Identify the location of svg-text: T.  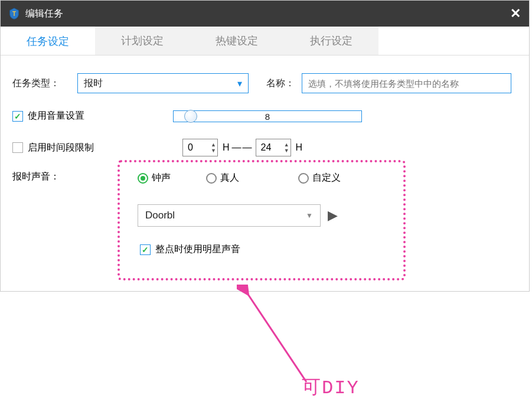
(14, 14).